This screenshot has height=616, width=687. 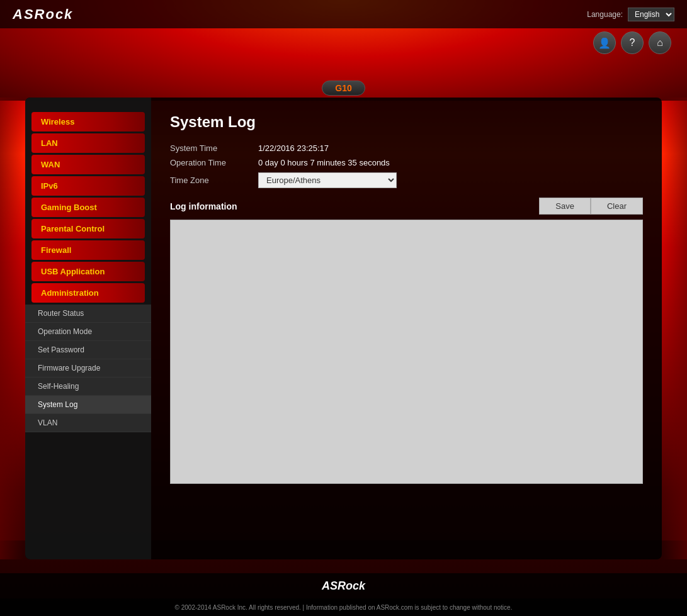 What do you see at coordinates (617, 206) in the screenshot?
I see `clear-button: Clear` at bounding box center [617, 206].